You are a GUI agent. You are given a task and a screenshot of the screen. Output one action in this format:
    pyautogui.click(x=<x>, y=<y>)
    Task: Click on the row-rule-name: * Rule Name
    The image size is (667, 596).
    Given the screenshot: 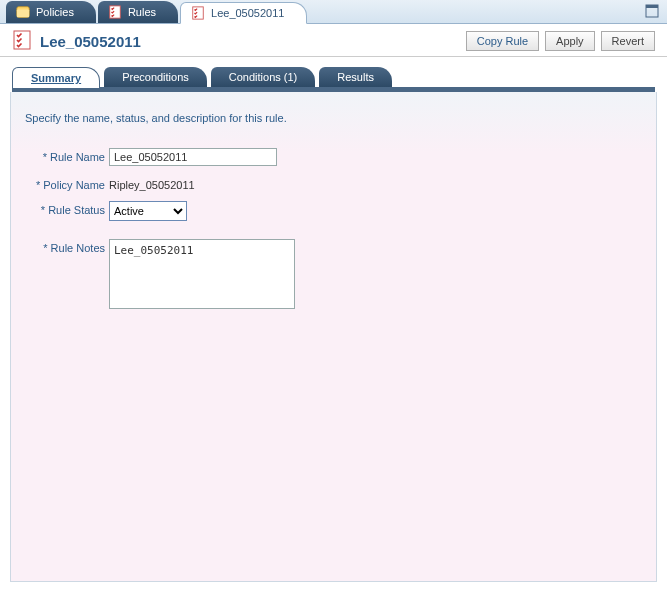 What is the action you would take?
    pyautogui.click(x=334, y=157)
    